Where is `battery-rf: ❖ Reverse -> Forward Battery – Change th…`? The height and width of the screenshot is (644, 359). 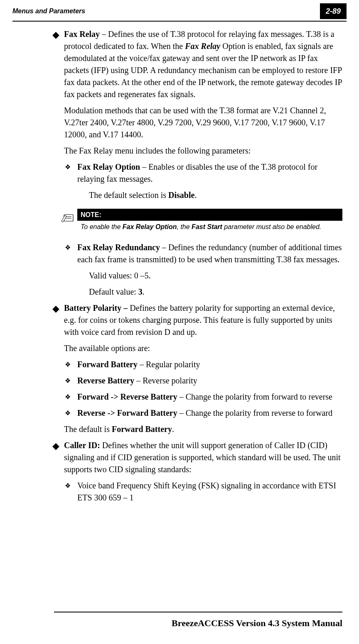 battery-rf: ❖ Reverse -> Forward Battery – Change th… is located at coordinates (198, 413).